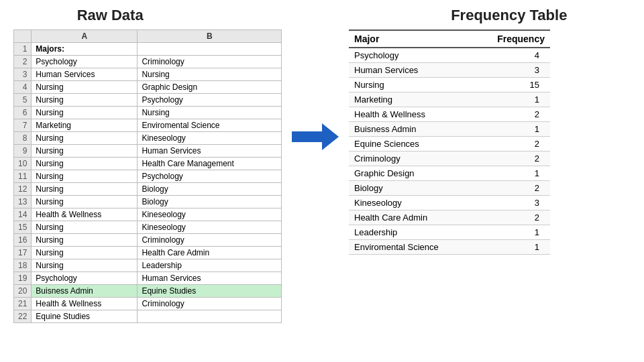 The image size is (644, 362). Describe the element at coordinates (23, 152) in the screenshot. I see `row-number: 9` at that location.